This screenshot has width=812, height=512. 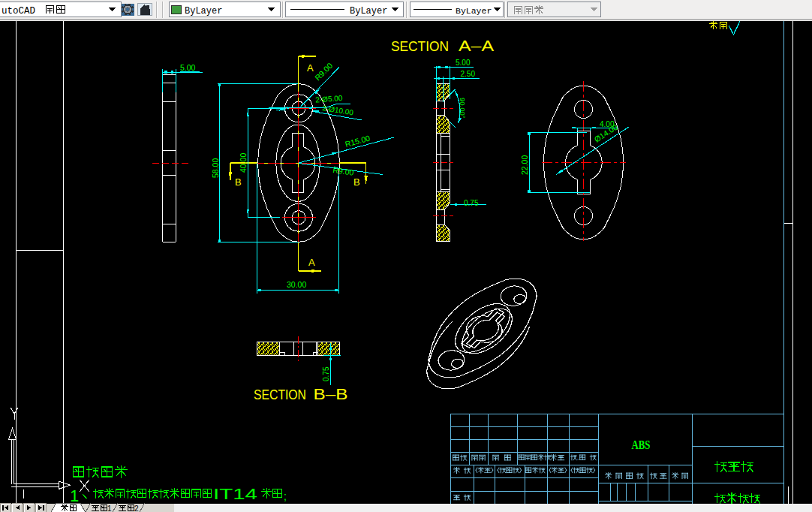 I want to click on svg-text: 58.00, so click(x=215, y=168).